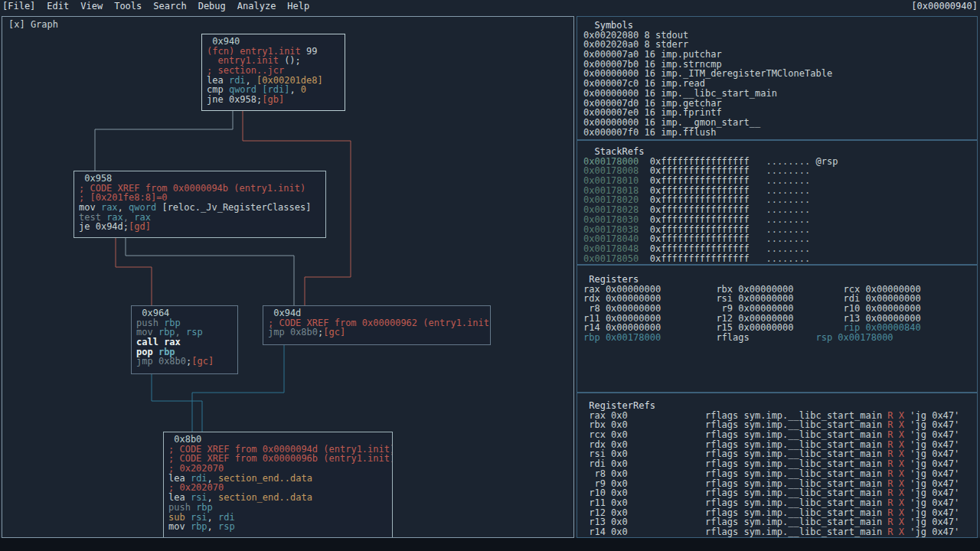 The image size is (980, 551). What do you see at coordinates (217, 99) in the screenshot?
I see `text-segment: jne` at bounding box center [217, 99].